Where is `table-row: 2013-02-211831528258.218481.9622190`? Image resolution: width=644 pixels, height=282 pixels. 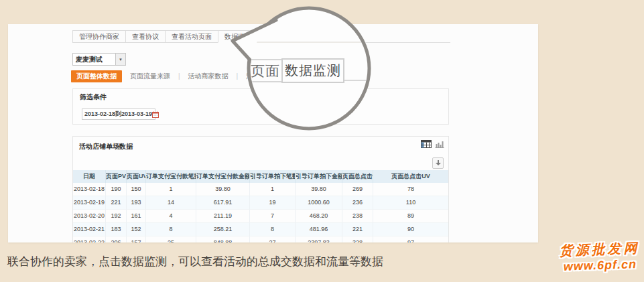 table-row: 2013-02-211831528258.218481.9622190 is located at coordinates (261, 230).